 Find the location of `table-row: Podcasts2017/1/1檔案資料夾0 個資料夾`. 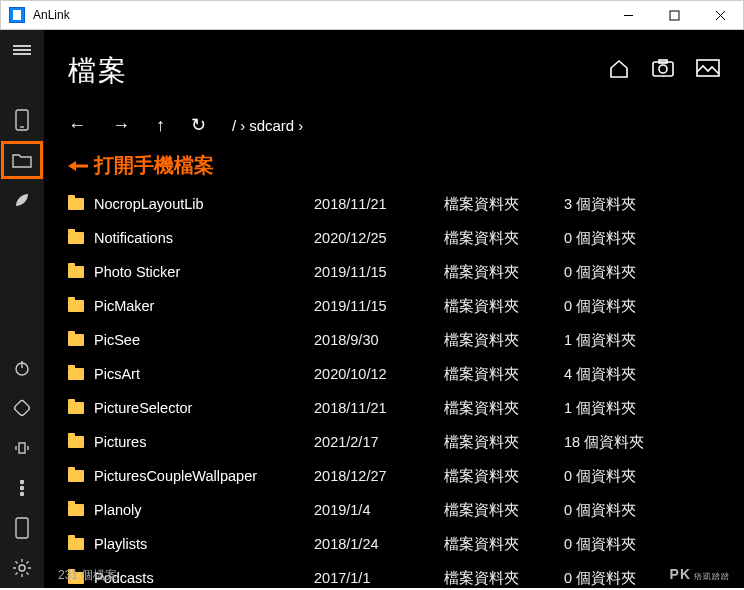

table-row: Podcasts2017/1/1檔案資料夾0 個資料夾 is located at coordinates (394, 574).